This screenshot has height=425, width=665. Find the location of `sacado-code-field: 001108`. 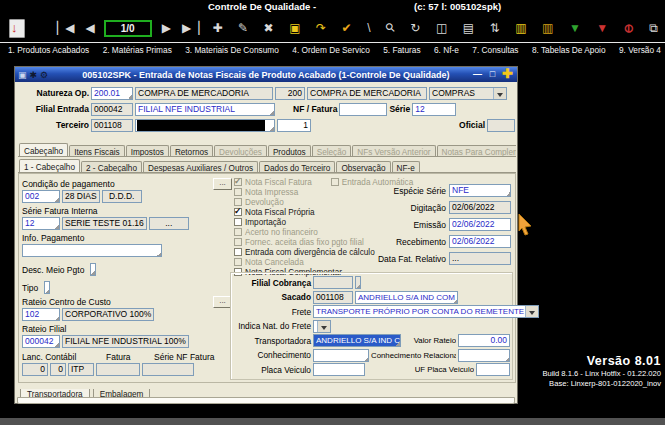

sacado-code-field: 001108 is located at coordinates (333, 298).